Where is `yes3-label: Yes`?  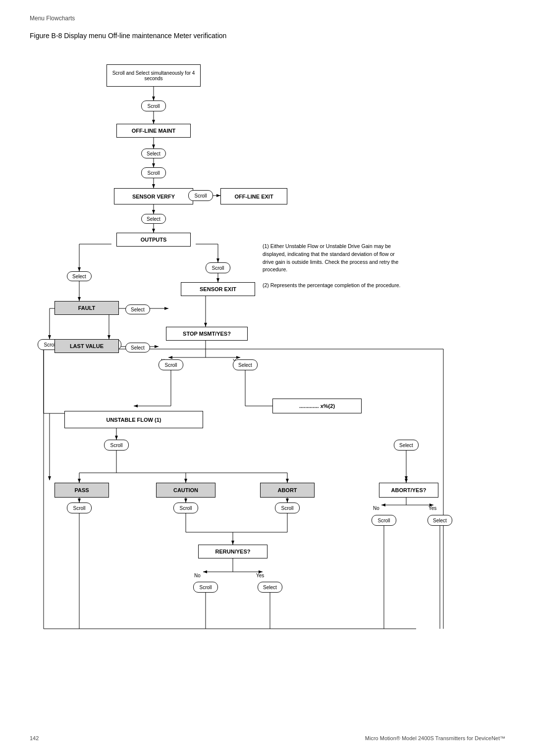 yes3-label: Yes is located at coordinates (260, 575).